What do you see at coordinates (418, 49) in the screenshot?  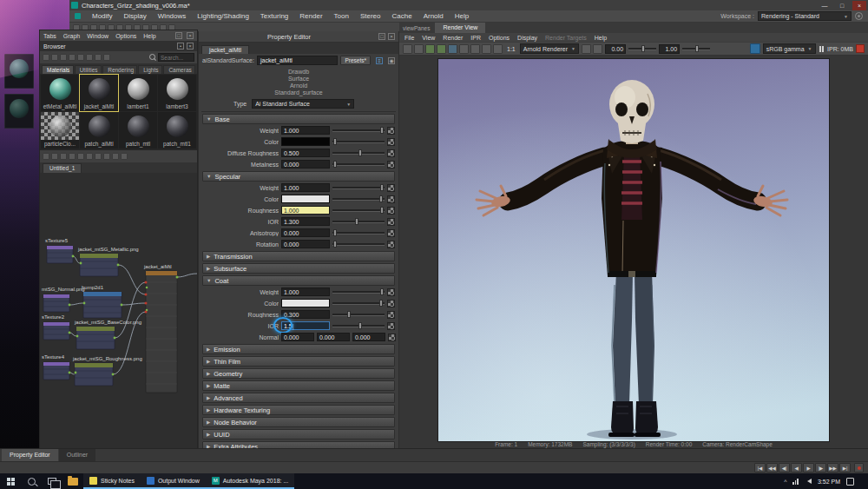 I see `save-image-icon` at bounding box center [418, 49].